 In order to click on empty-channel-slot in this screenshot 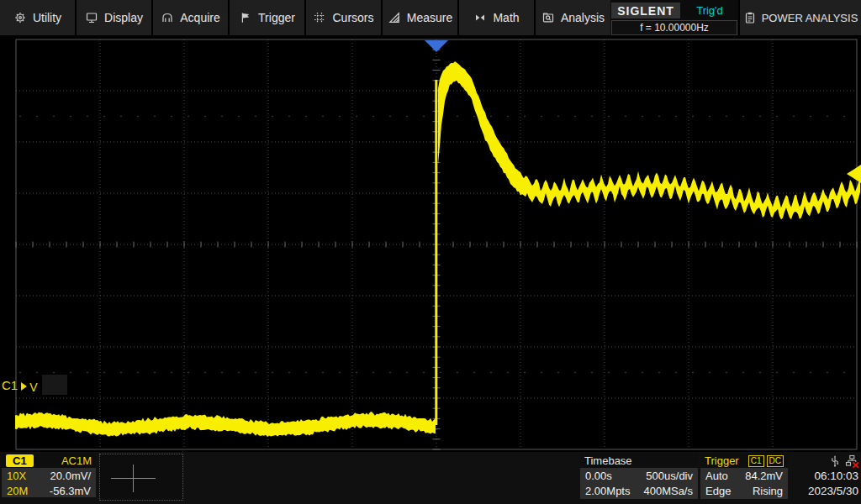, I will do `click(141, 477)`.